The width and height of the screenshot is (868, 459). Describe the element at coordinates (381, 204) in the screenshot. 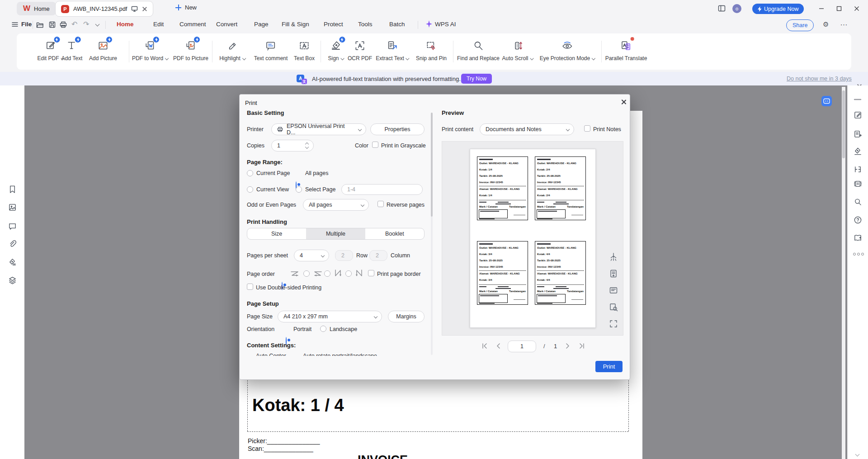

I see `reverse-pages-checkbox` at that location.